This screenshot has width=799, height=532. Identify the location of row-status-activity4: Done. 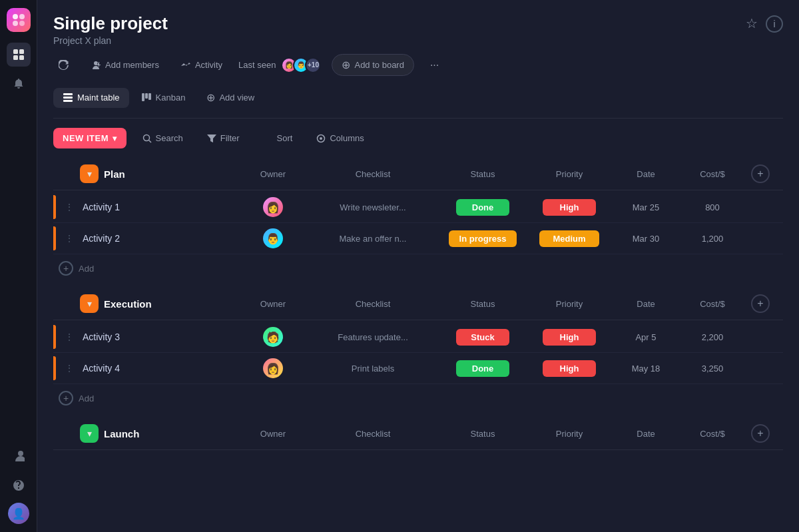
(483, 369).